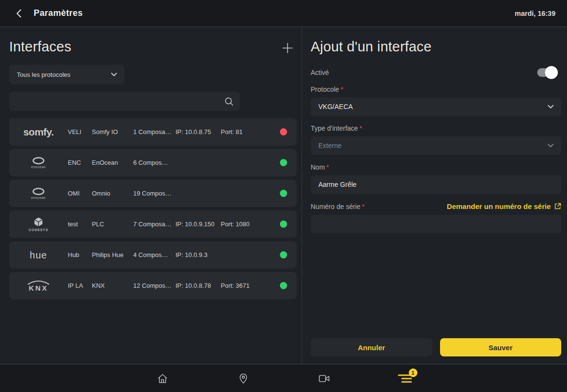 This screenshot has width=567, height=392. I want to click on nav-settings: 1, so click(405, 379).